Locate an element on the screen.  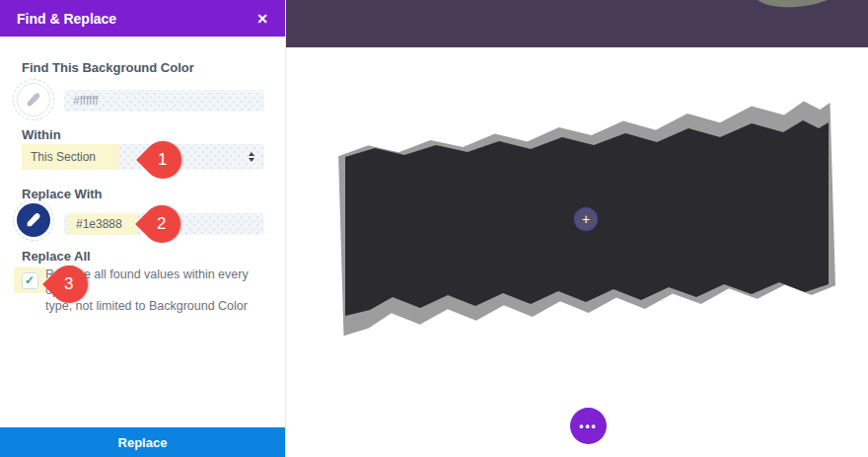
within-selected-value: This Section is located at coordinates (71, 157).